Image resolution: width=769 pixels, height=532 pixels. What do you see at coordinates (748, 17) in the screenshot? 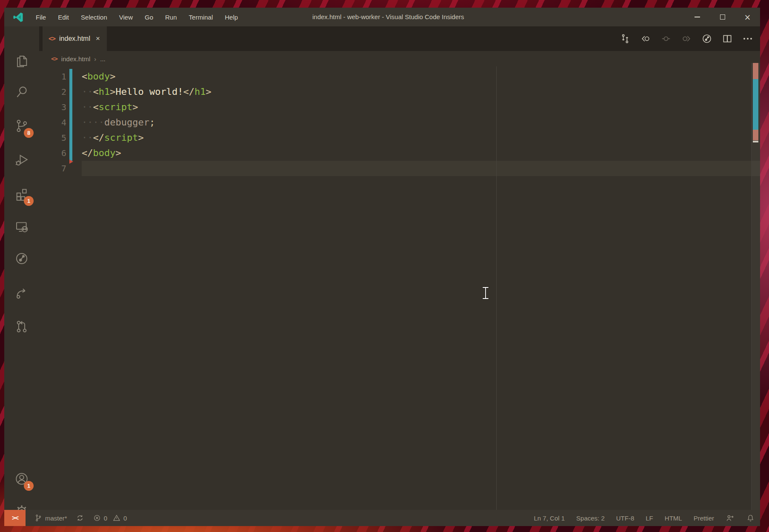
I see `close-icon: ×` at bounding box center [748, 17].